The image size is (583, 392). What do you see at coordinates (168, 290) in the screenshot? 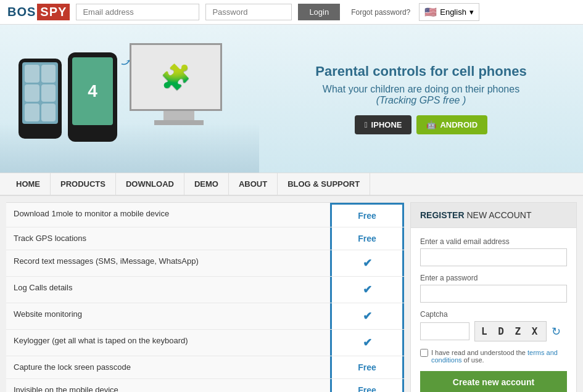
I see `feature-name: Log Calls details` at bounding box center [168, 290].